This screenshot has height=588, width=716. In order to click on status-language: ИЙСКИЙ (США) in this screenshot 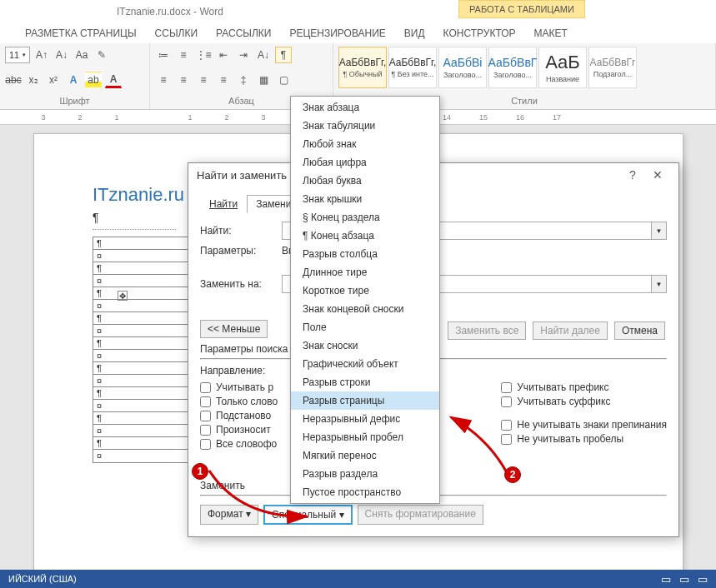, I will do `click(43, 579)`.